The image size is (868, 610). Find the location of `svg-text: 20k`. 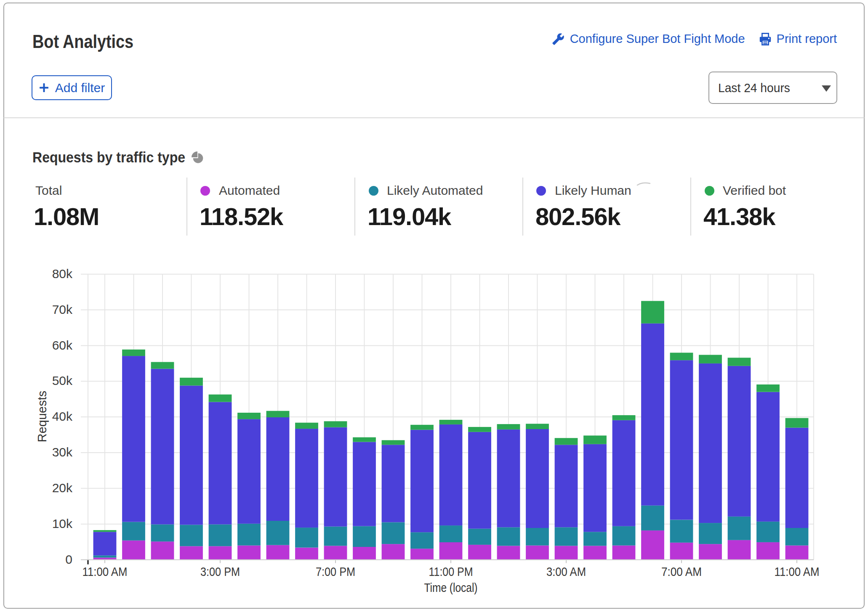

svg-text: 20k is located at coordinates (62, 488).